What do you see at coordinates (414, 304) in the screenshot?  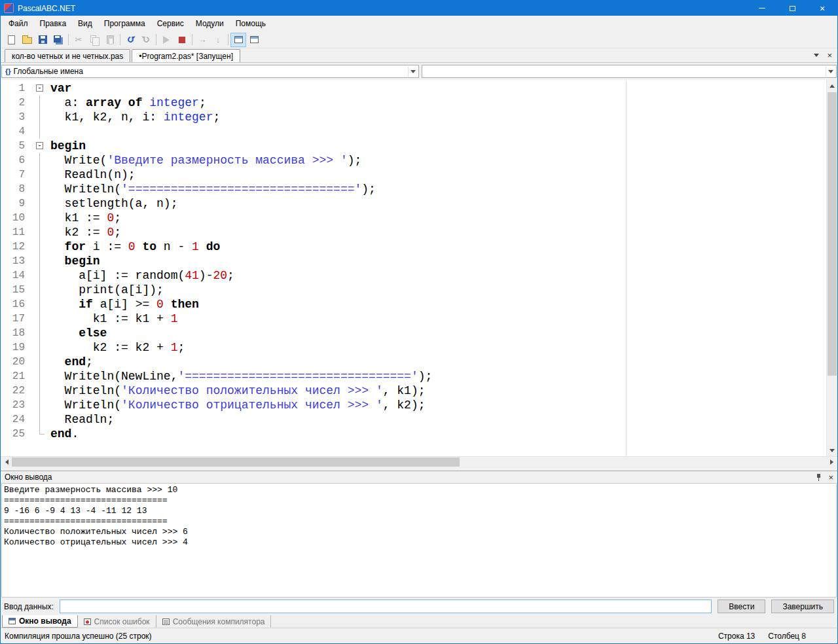 I see `code-line: 16 if a[i] >= 0 then` at bounding box center [414, 304].